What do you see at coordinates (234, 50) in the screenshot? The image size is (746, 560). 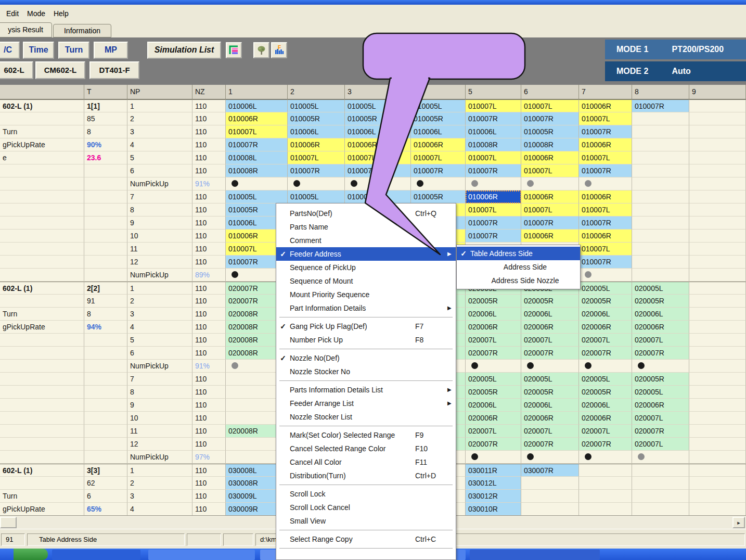 I see `color-list-icon-button` at bounding box center [234, 50].